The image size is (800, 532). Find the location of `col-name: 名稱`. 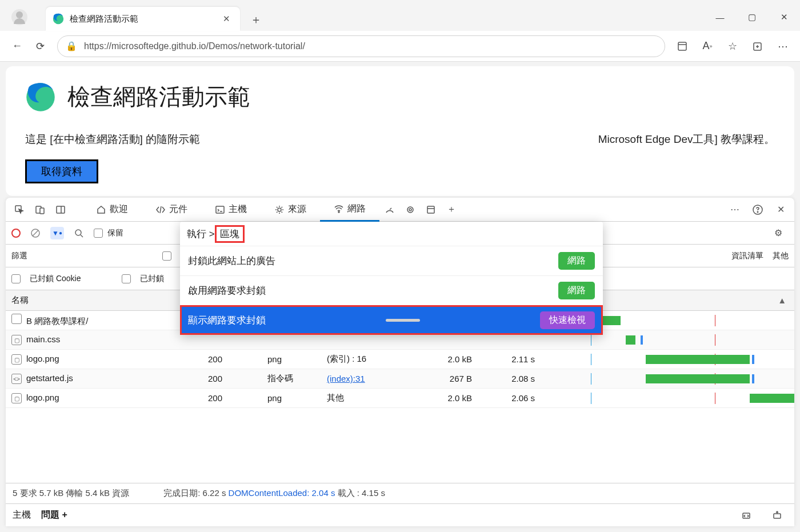

col-name: 名稱 is located at coordinates (107, 301).